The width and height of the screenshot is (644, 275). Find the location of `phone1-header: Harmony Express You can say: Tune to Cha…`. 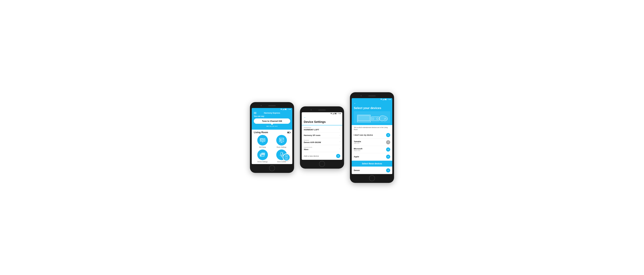

phone1-header: Harmony Express You can say: Tune to Cha… is located at coordinates (272, 120).